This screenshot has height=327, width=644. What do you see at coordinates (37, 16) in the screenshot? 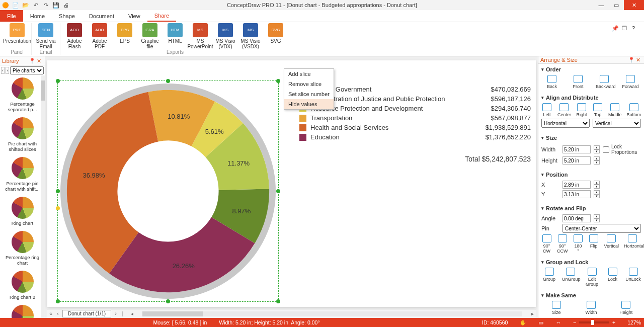
I see `tab-home: Home` at bounding box center [37, 16].